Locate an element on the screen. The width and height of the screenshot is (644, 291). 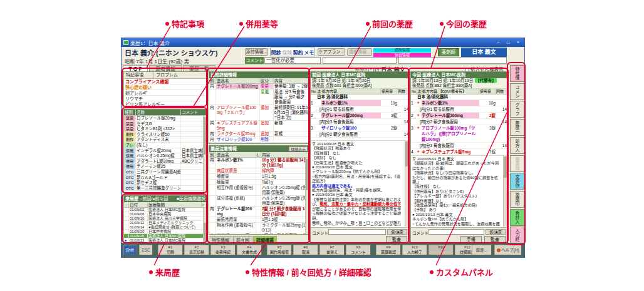
org-select-label: ■医療機関選択 is located at coordinates (191, 199).